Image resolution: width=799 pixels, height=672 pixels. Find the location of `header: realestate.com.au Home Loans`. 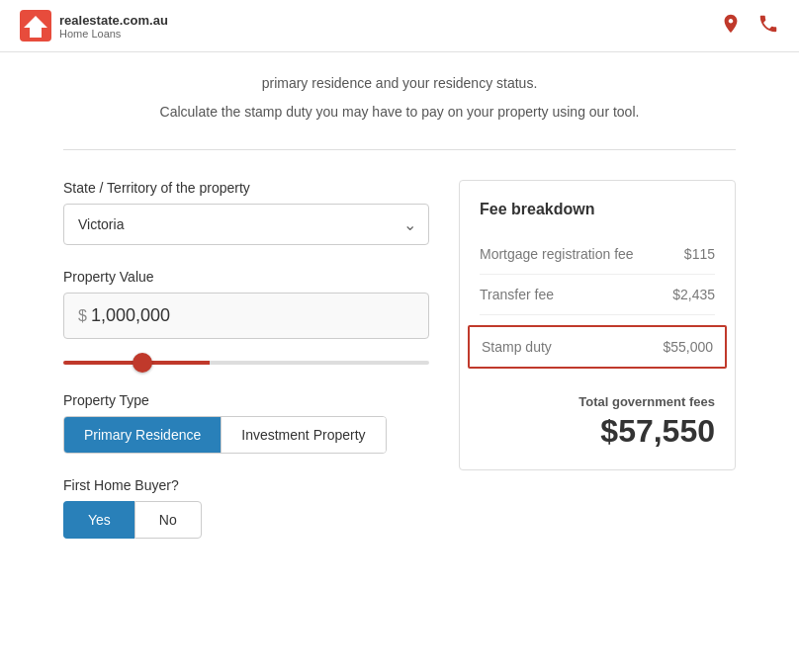

header: realestate.com.au Home Loans is located at coordinates (400, 26).